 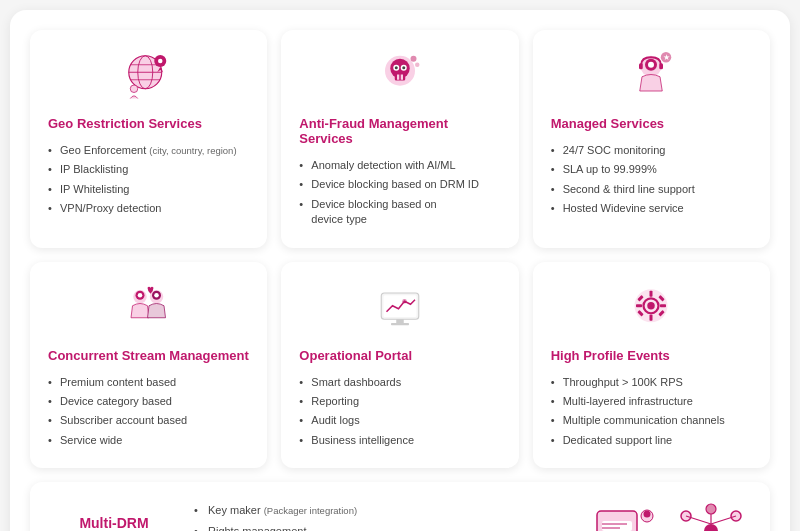 I want to click on concurrent-stream-list: Premium content based Device category ba…, so click(x=148, y=412).